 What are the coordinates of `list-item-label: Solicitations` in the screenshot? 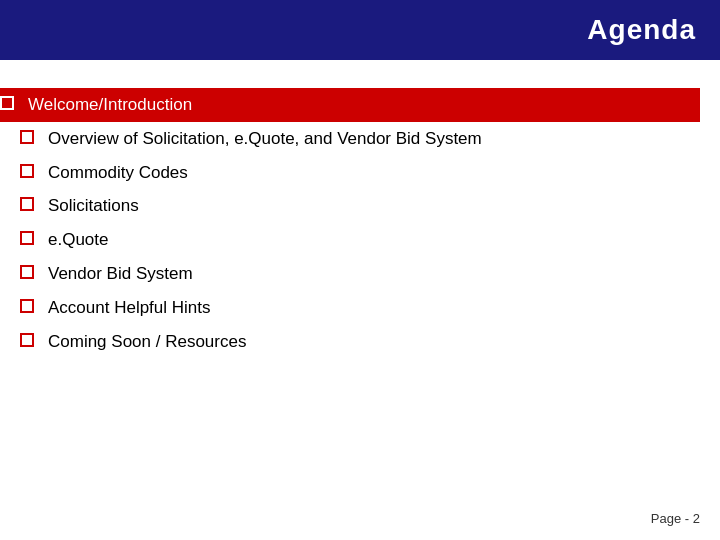 It's located at (94, 206).